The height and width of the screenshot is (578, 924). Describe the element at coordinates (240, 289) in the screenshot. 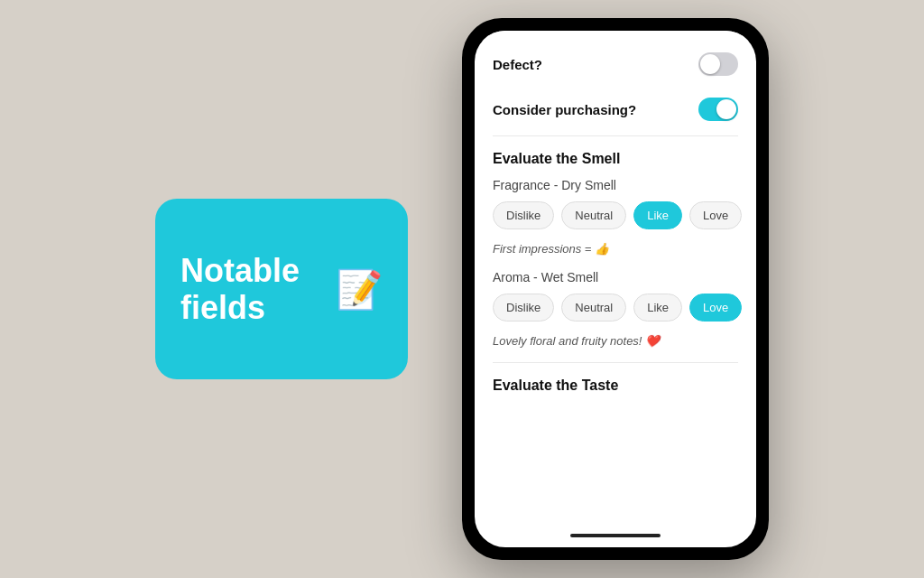

I see `notable-card-title: Notablefields` at that location.